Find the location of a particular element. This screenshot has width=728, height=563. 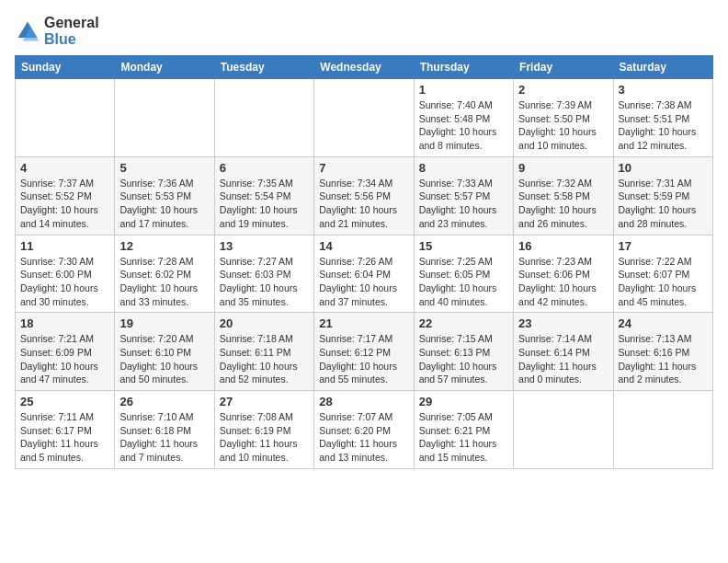

day-detail: Sunrise: 7:05 AM Sunset: 6:21 PM Dayligh… is located at coordinates (463, 438).